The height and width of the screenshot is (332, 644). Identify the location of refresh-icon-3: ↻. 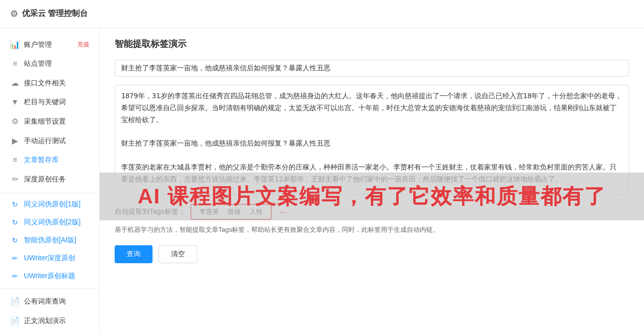
(15, 240).